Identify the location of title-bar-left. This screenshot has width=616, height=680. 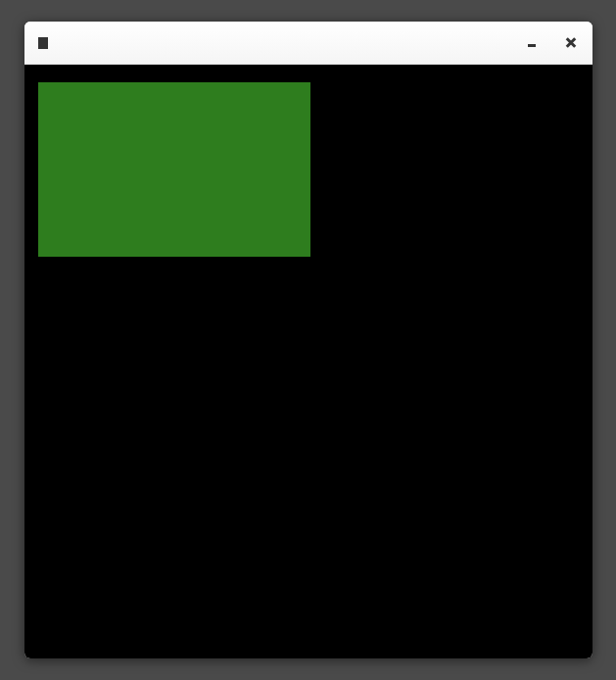
(47, 43).